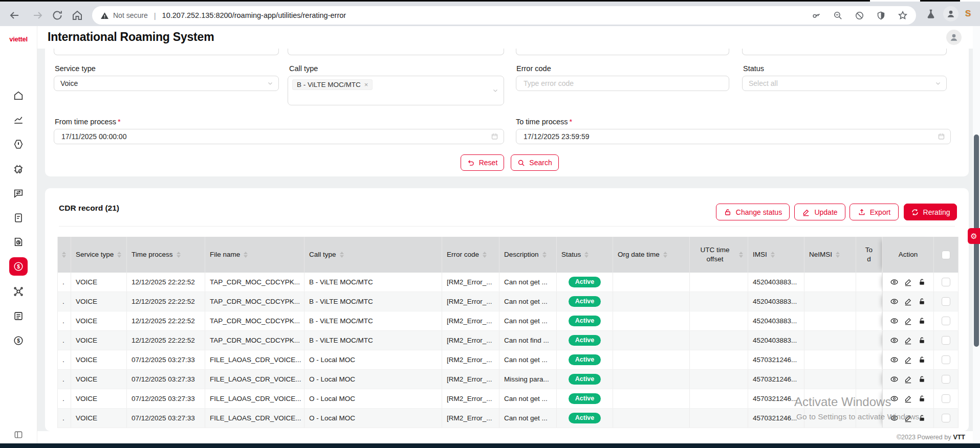 This screenshot has width=980, height=448. What do you see at coordinates (954, 37) in the screenshot?
I see `user-avatar` at bounding box center [954, 37].